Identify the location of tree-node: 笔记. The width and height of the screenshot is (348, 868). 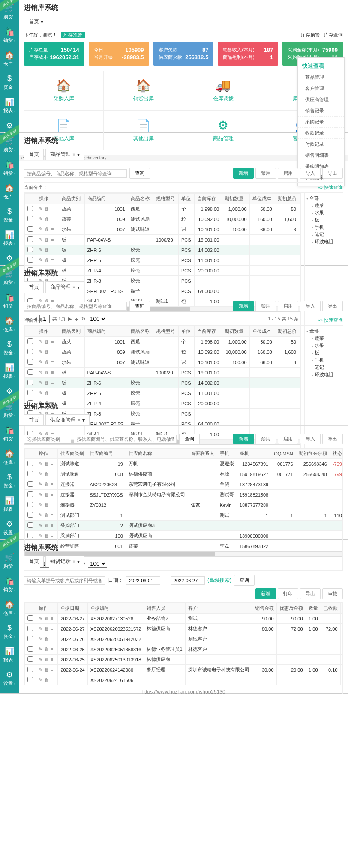
(324, 368).